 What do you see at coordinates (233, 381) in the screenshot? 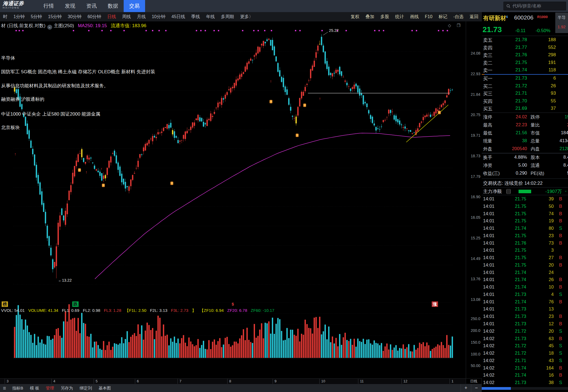
I see `x-axis: 34567891011121` at bounding box center [233, 381].